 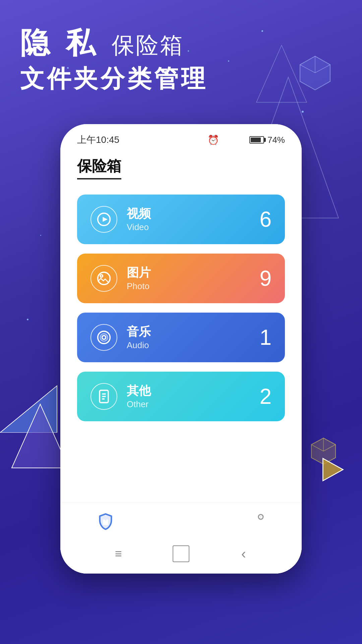 I want to click on apps-icon, so click(x=206, y=521).